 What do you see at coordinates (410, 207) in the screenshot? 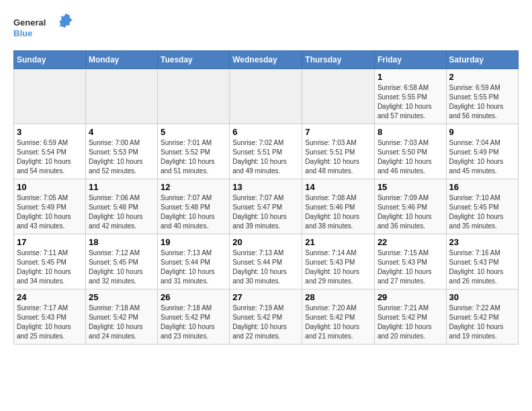
I see `calendar-cell: 15Sunrise: 7:09 AM Sunset: 5:46 PM Dayli…` at bounding box center [410, 207].